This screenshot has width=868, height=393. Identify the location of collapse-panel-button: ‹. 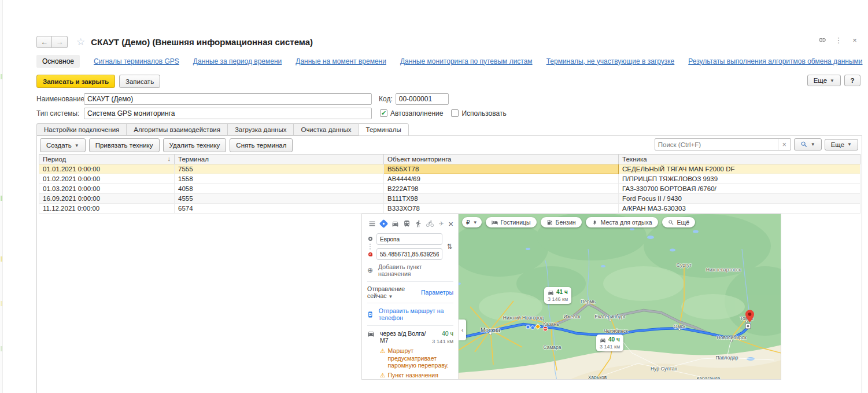
(463, 330).